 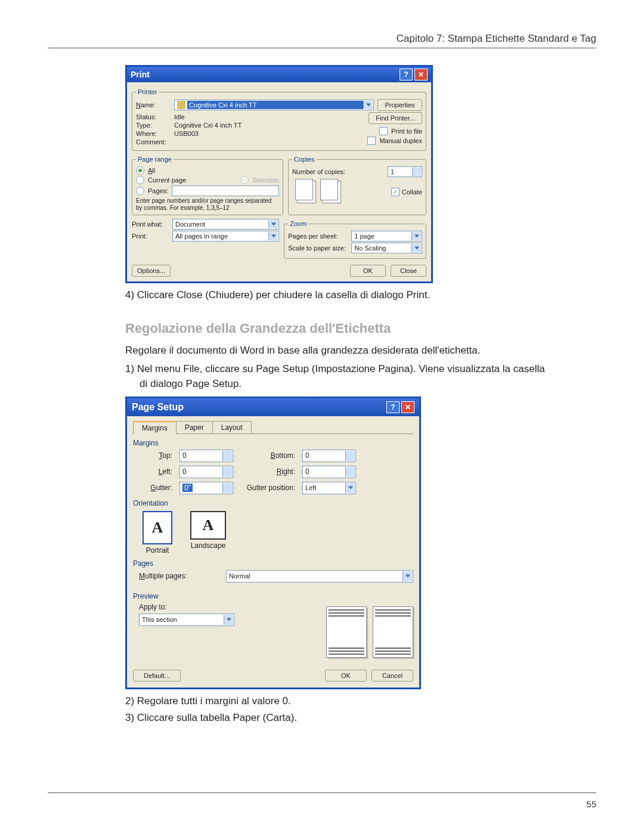 I want to click on zoom-group: Zoom Pages per sheet: 1 page Scale to pa…, so click(x=355, y=240).